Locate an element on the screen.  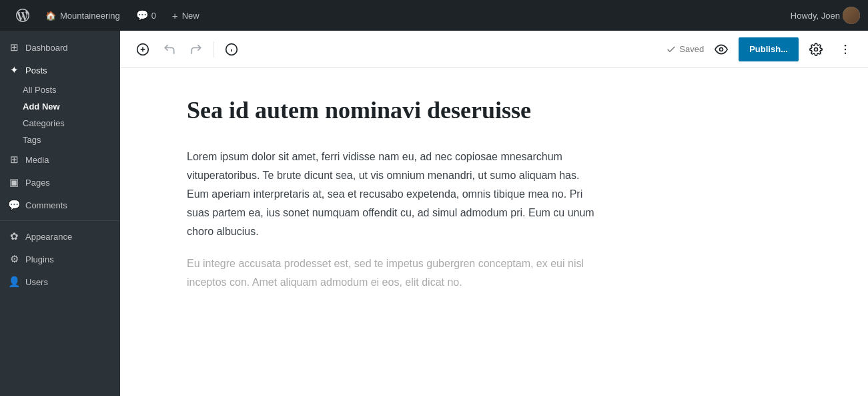
paragraph-2: Eu integre accusata prodesset est, sed t… is located at coordinates (394, 273).